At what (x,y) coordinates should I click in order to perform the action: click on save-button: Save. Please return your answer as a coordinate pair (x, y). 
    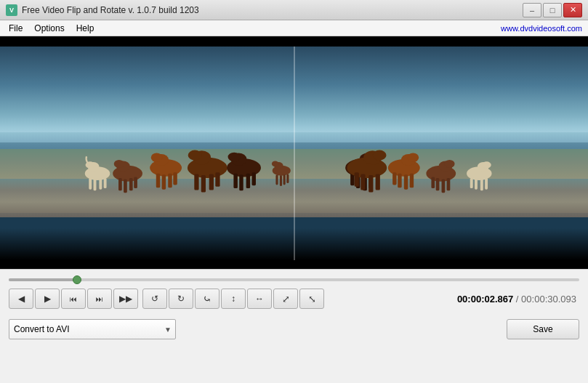
    Looking at the image, I should click on (543, 329).